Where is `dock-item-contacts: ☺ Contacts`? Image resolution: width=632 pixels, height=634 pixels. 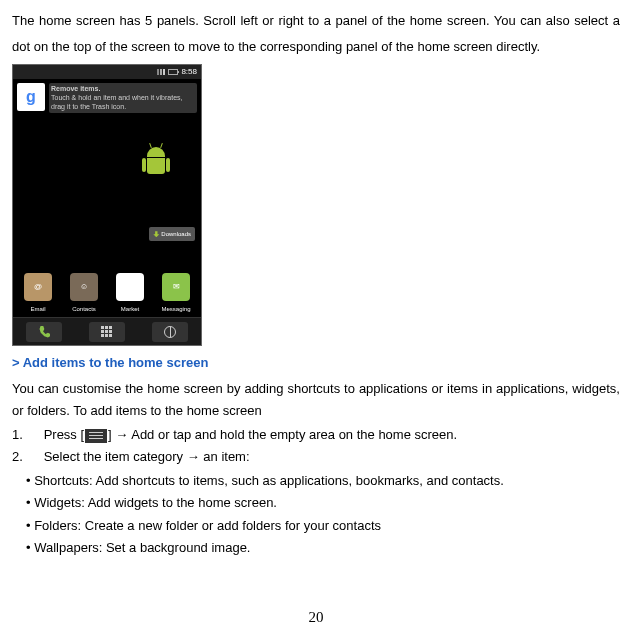 dock-item-contacts: ☺ Contacts is located at coordinates (84, 294).